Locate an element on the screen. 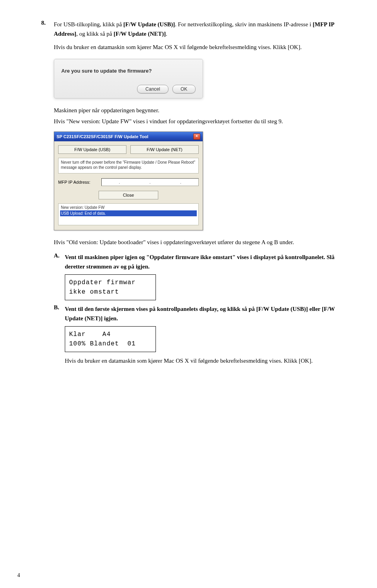 Image resolution: width=377 pixels, height=588 pixels. text: . For nettverkstilkopling, skriv inn mas… is located at coordinates (243, 24).